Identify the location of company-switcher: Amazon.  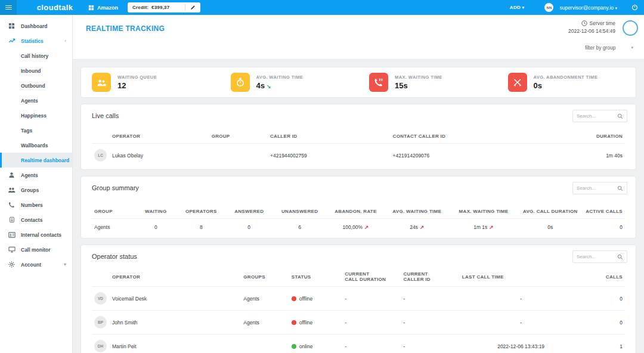
(103, 8).